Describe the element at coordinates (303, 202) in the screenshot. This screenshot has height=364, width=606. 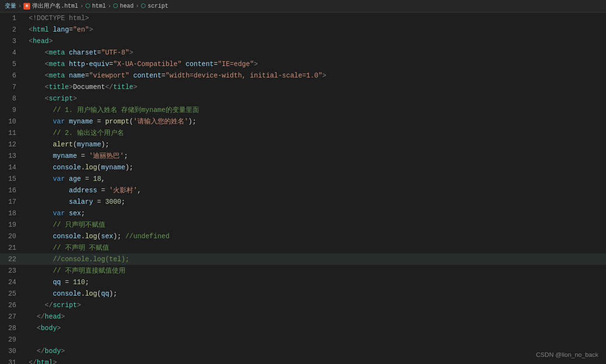
I see `table-row: 17 salary = 3000;` at that location.